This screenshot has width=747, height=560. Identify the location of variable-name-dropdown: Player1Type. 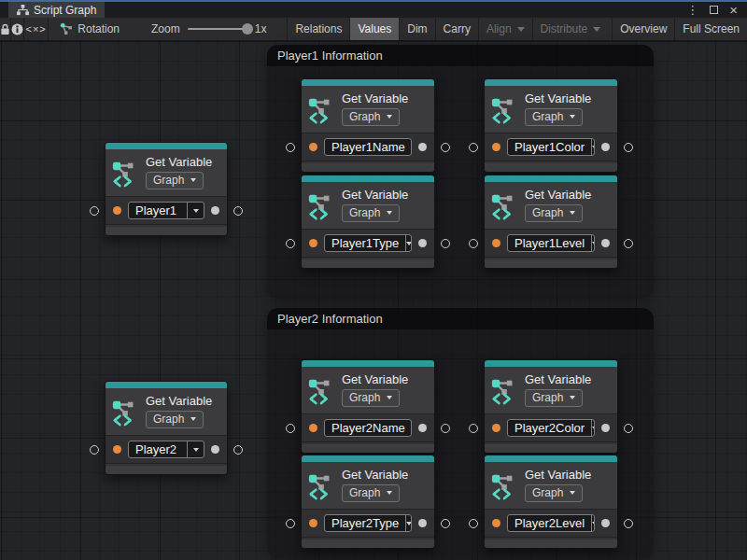
(368, 243).